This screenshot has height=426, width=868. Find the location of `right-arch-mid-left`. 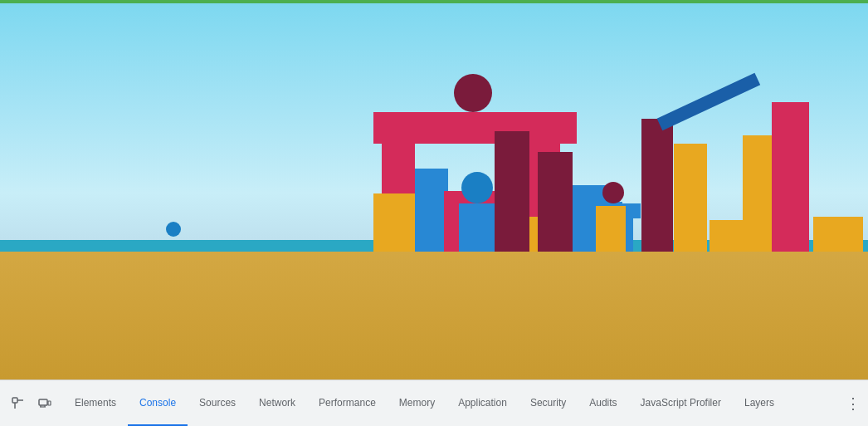

right-arch-mid-left is located at coordinates (690, 198).